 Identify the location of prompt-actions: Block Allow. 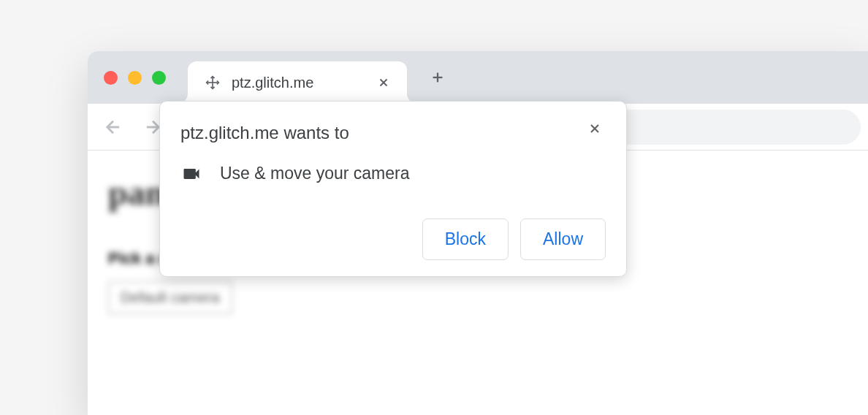
(393, 240).